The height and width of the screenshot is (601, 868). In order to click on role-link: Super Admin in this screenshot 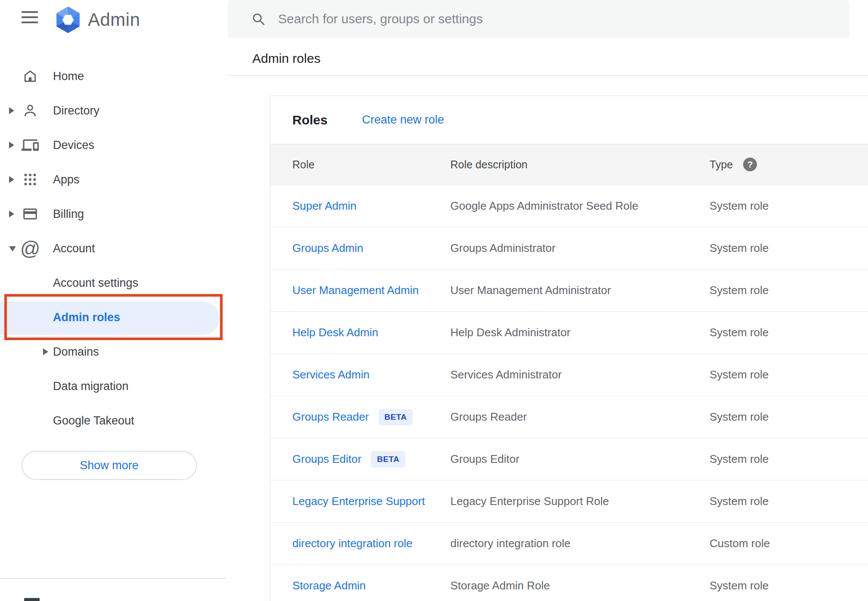, I will do `click(325, 206)`.